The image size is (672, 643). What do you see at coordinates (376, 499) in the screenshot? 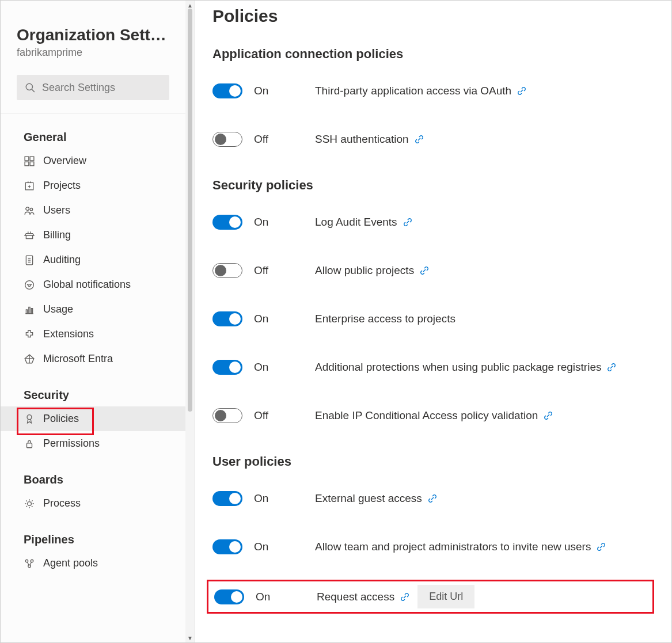
I see `policy-label: External guest access` at bounding box center [376, 499].